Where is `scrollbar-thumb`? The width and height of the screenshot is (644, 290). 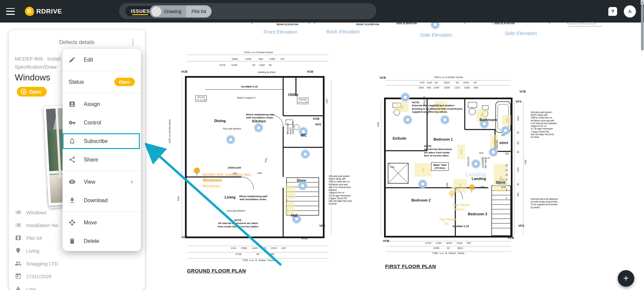
scrollbar-thumb is located at coordinates (642, 28).